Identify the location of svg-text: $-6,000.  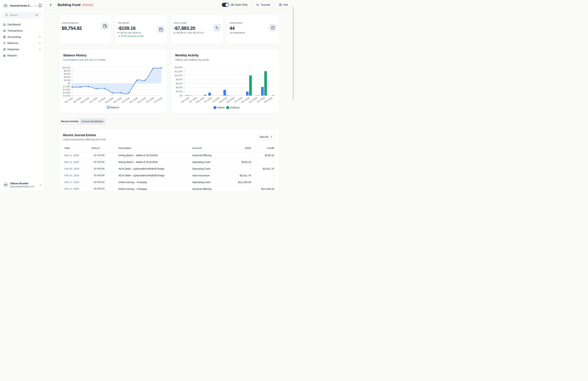
(67, 93).